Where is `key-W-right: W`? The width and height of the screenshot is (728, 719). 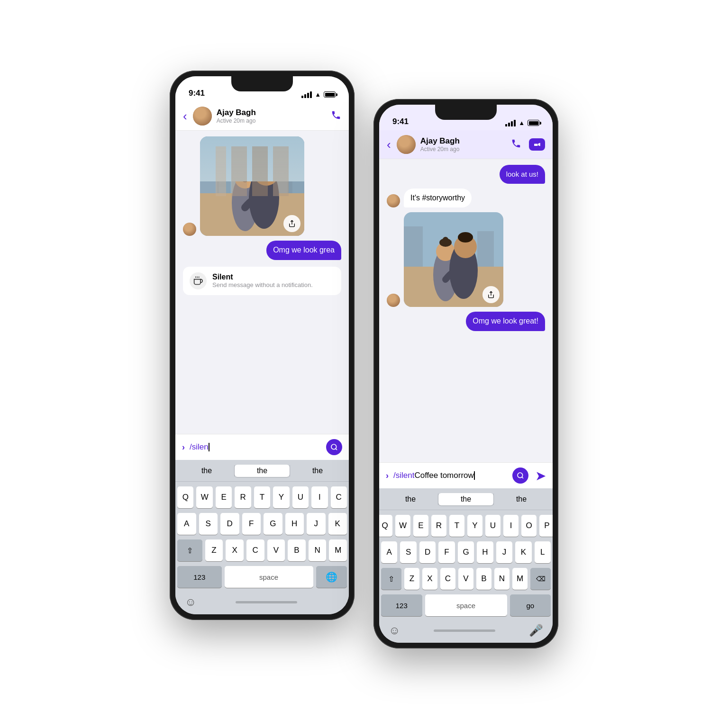
key-W-right: W is located at coordinates (403, 526).